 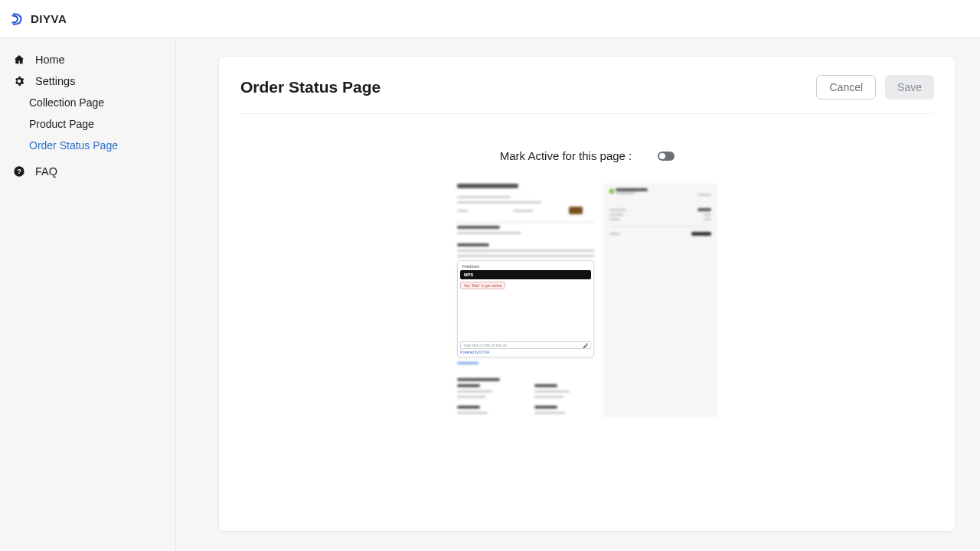 I want to click on nav-settings-label: Settings, so click(x=55, y=81).